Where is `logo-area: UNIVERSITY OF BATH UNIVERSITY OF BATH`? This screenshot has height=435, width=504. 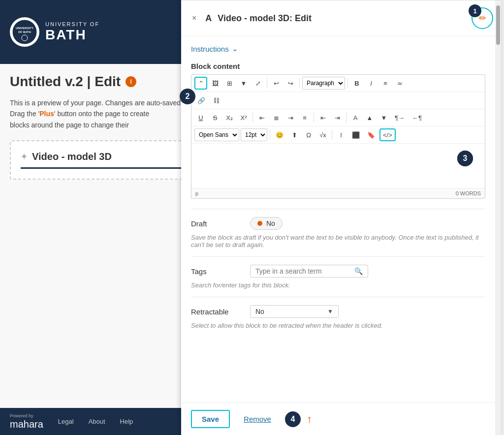
logo-area: UNIVERSITY OF BATH UNIVERSITY OF BATH is located at coordinates (55, 32).